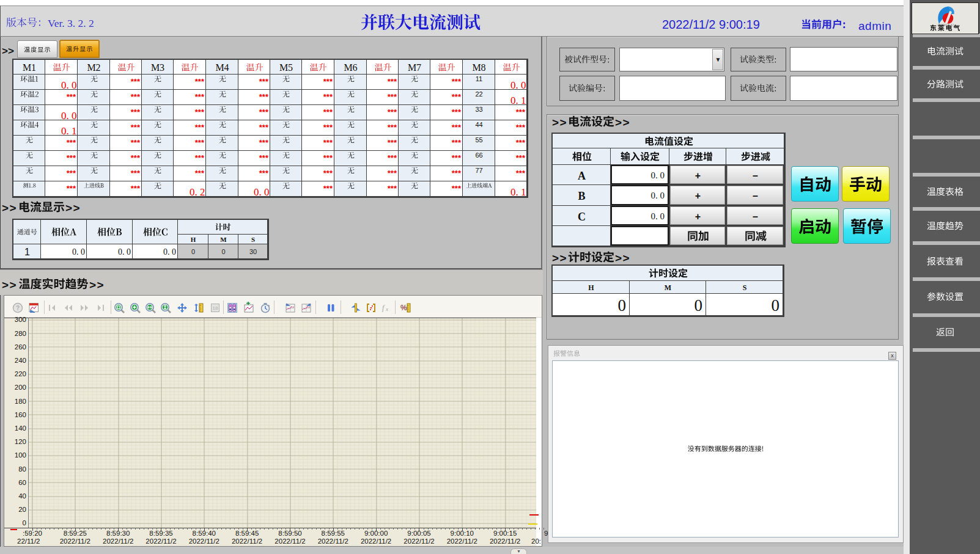  What do you see at coordinates (215, 308) in the screenshot?
I see `svg-text: 18` at bounding box center [215, 308].